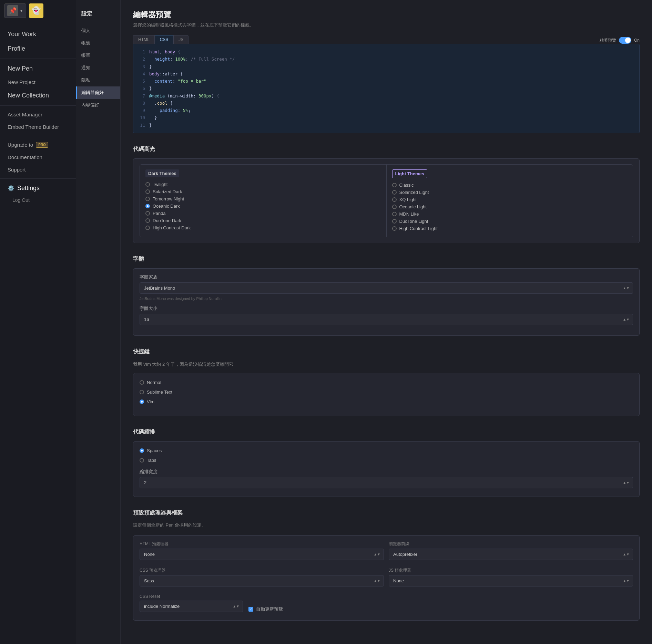  Describe the element at coordinates (262, 581) in the screenshot. I see `css-preprocessor-select: Sass None LESS Stylus` at that location.